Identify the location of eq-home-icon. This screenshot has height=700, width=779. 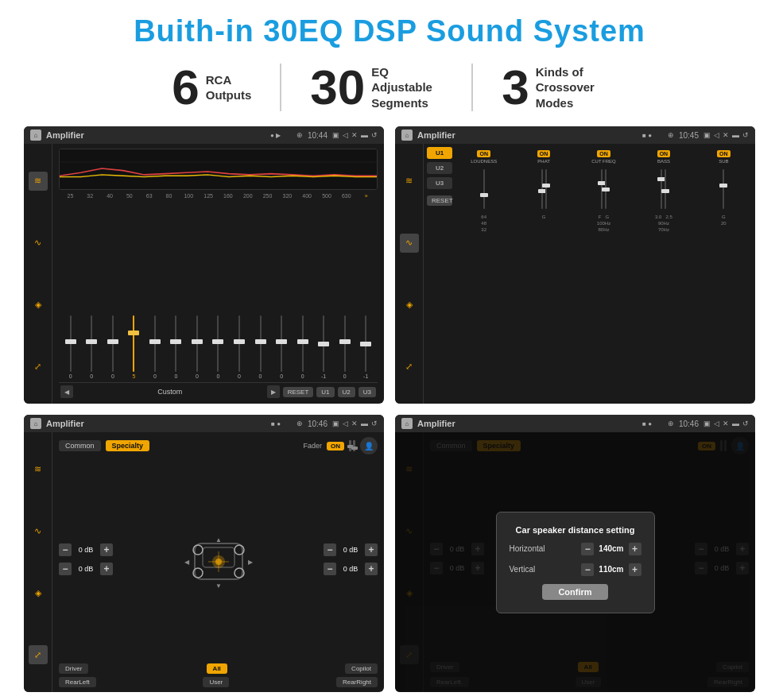
(36, 135).